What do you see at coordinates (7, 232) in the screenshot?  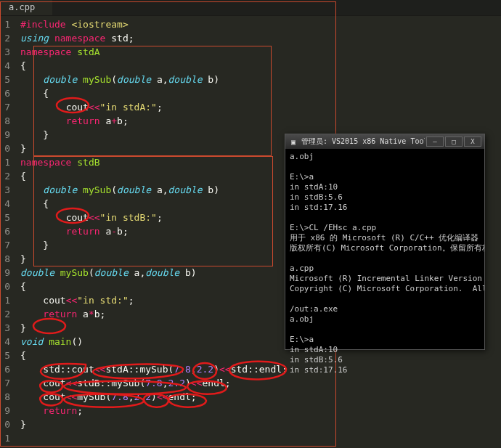 I see `line-gutter: 1 2 3 4 5 6 7 8 9 0 1 2 3 4 5 6 7 8 9 0 …` at bounding box center [7, 232].